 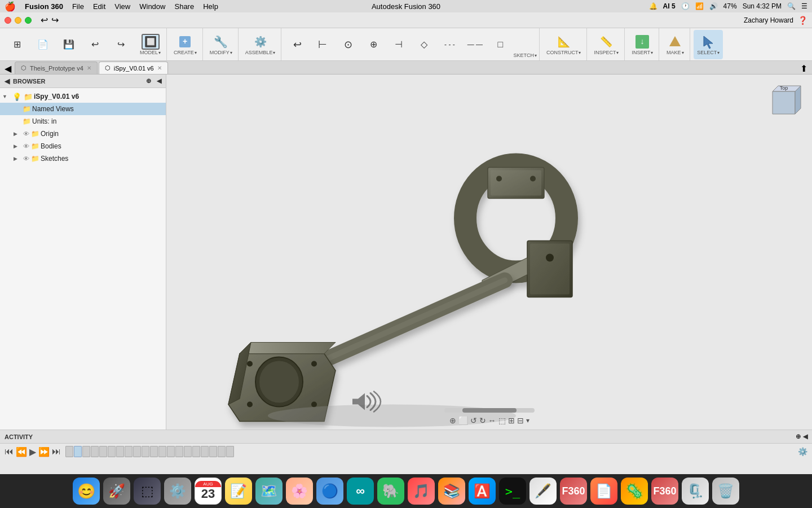 I want to click on back-button: ◀, so click(x=8, y=69).